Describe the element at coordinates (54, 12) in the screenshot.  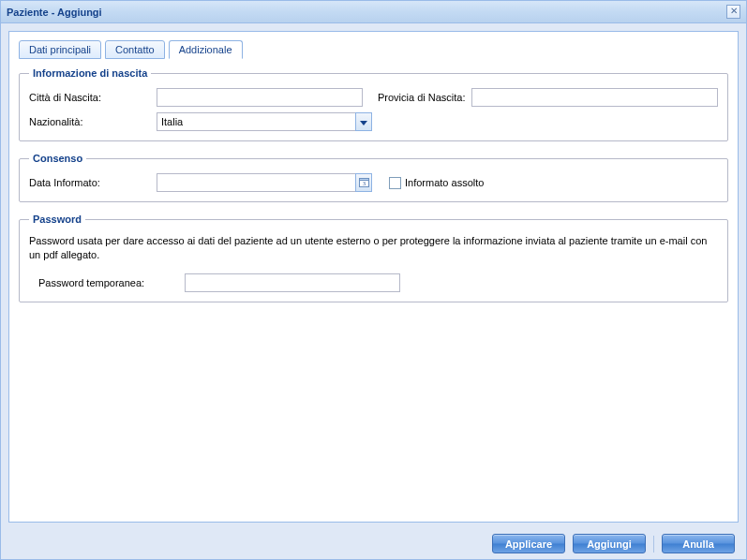
I see `window-title: Paziente - Aggiungi` at that location.